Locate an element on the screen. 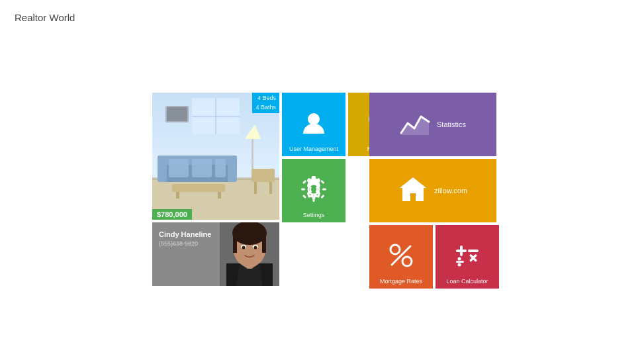 This screenshot has width=642, height=364. app-title: Realtor World is located at coordinates (45, 17).